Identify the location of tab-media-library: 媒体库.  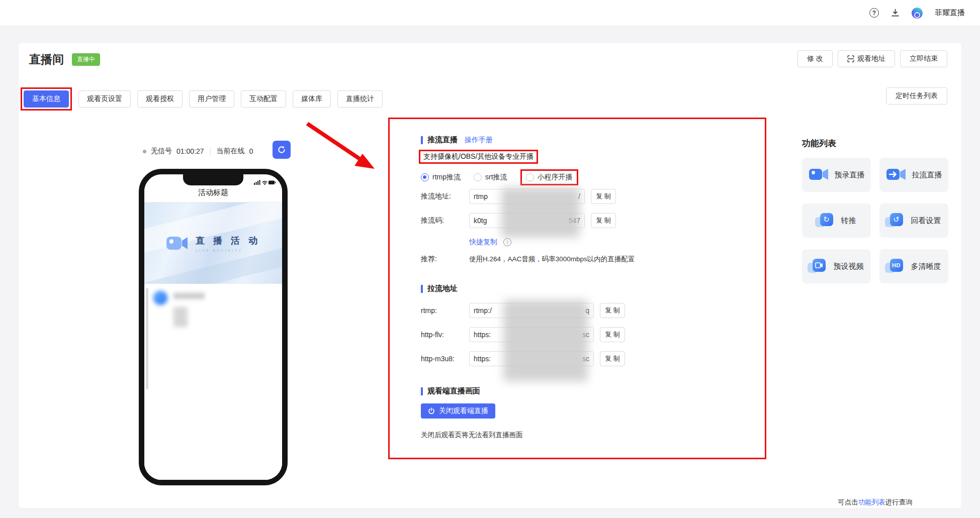
(312, 99).